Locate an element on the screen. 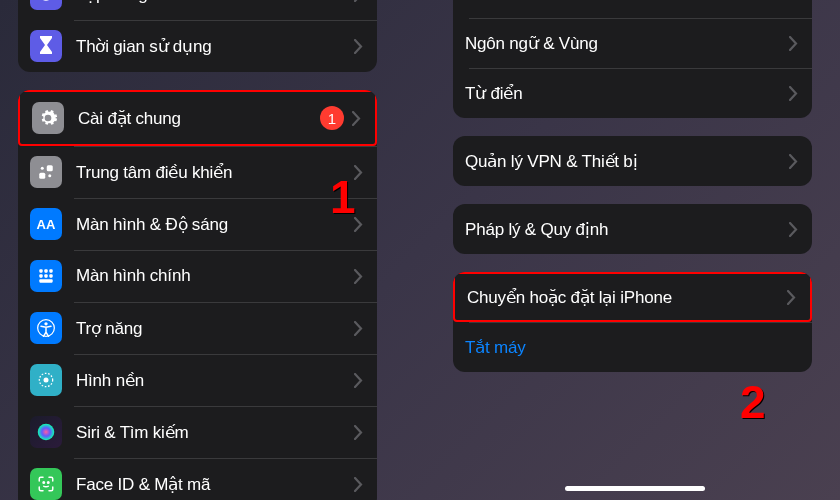 The image size is (840, 500). row-thoi-gian-su-dung: Thời gian sử dụng is located at coordinates (198, 46).